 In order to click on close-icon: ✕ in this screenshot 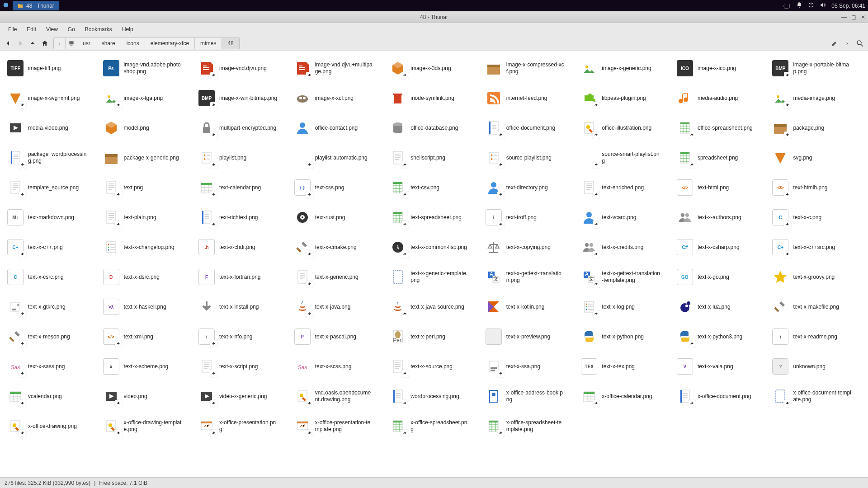, I will do `click(863, 17)`.